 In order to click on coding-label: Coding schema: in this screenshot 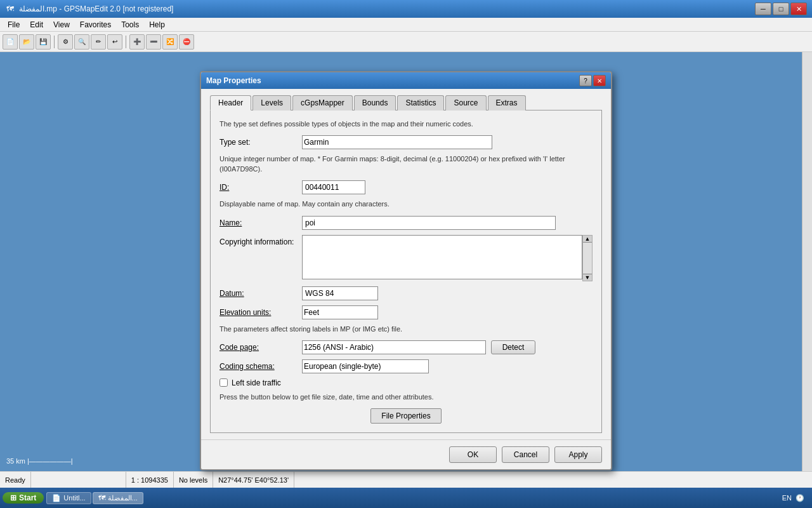, I will do `click(261, 366)`.